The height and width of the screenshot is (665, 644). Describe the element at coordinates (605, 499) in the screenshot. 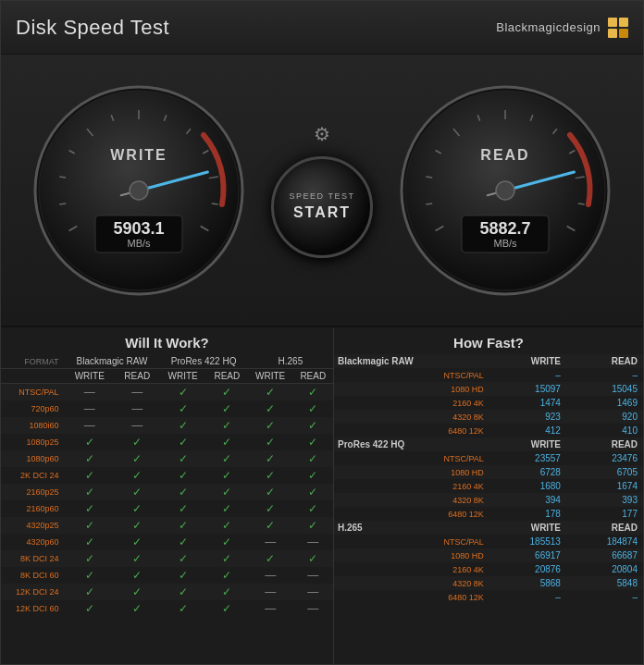

I see `hf-read-value: 393` at that location.